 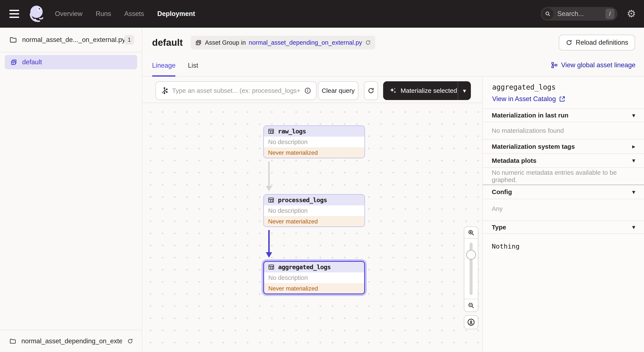 I want to click on section-label: Type, so click(x=499, y=227).